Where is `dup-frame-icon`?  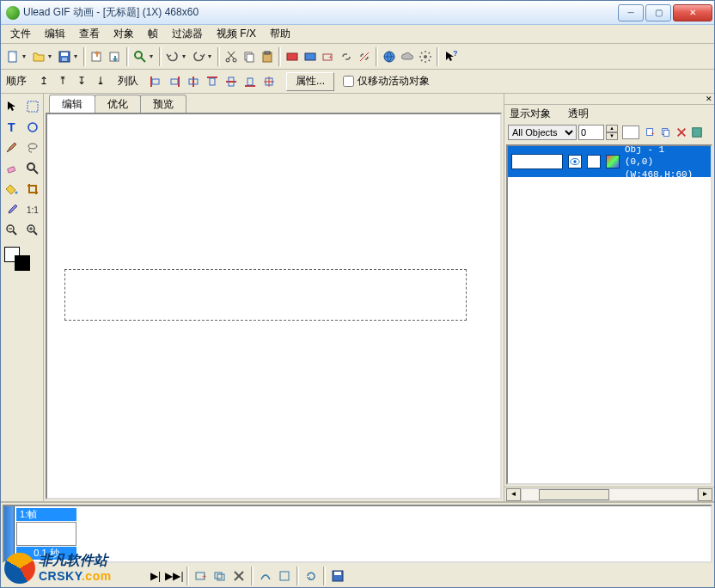
dup-frame-icon is located at coordinates (220, 576).